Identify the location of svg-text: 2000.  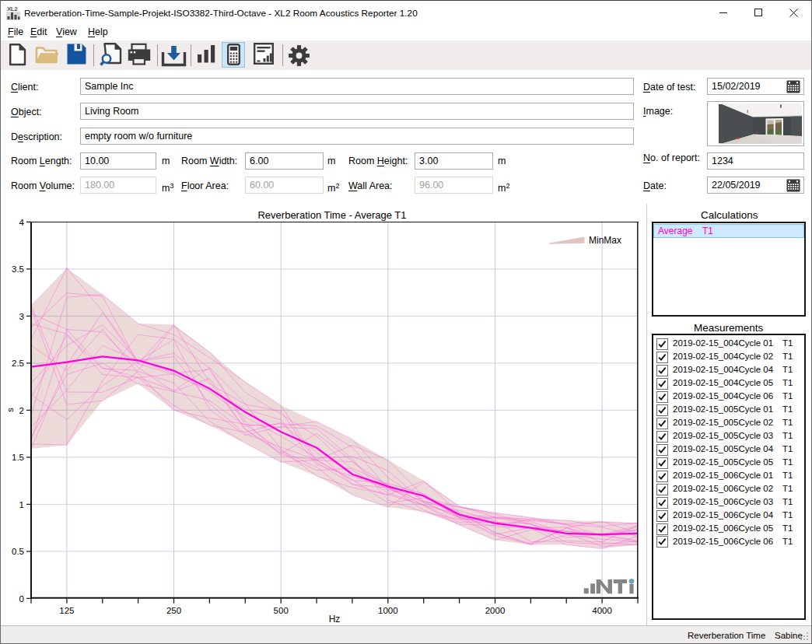
(495, 611).